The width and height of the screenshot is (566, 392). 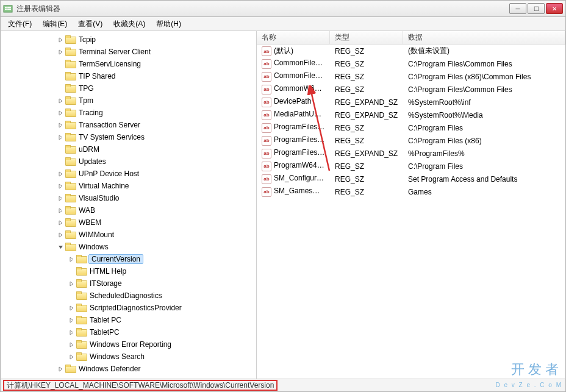 What do you see at coordinates (128, 64) in the screenshot?
I see `tree-item: TermServLicensing` at bounding box center [128, 64].